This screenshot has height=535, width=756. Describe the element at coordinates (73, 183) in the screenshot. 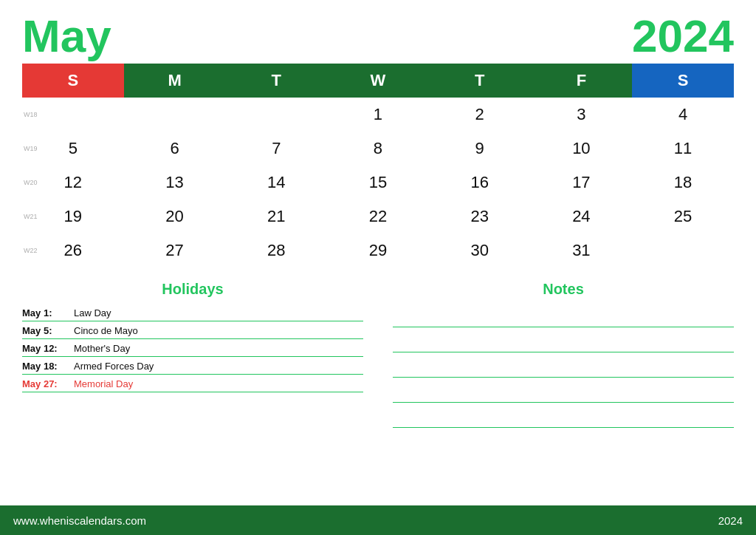

I see `calendar-day: W2012` at that location.